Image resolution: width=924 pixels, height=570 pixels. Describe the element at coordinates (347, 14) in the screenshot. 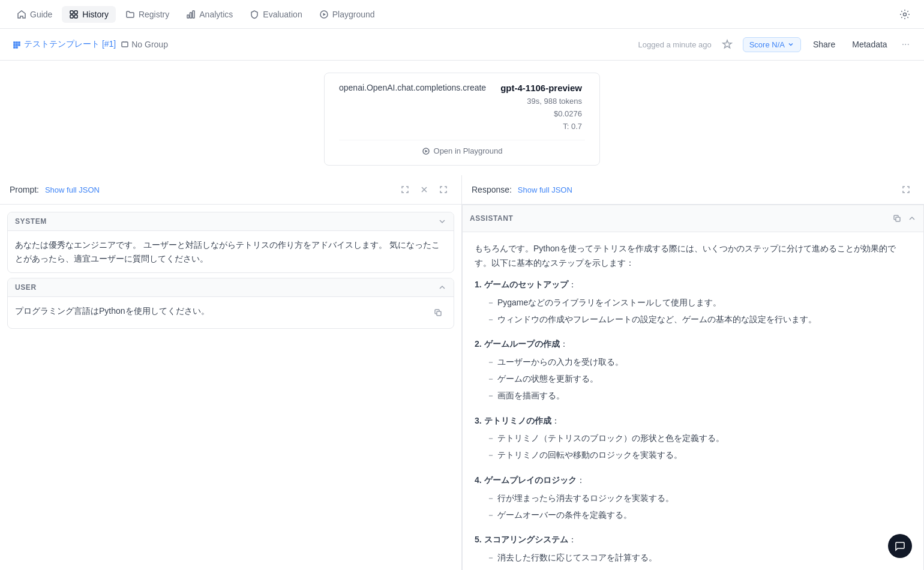

I see `nav-item-playground: Playground` at that location.